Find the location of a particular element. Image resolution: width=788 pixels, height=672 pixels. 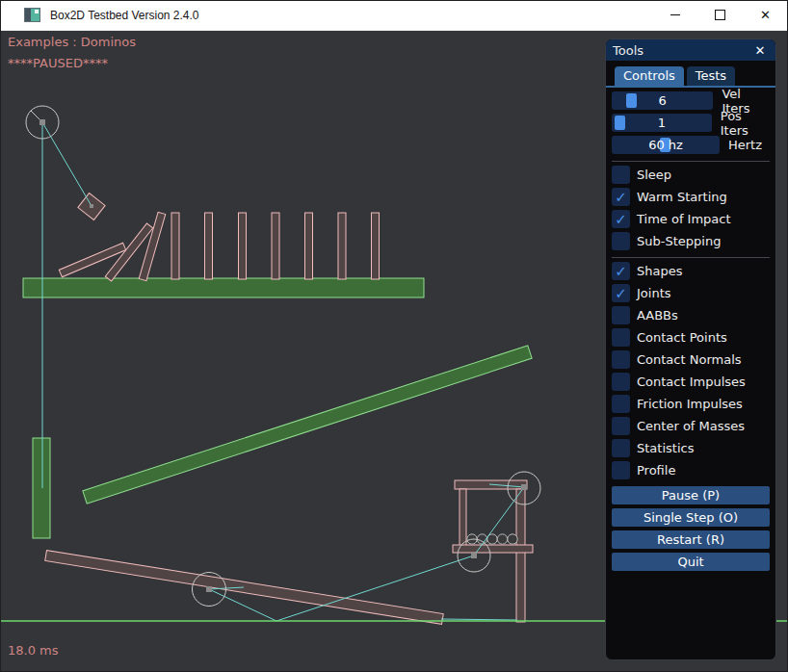

checkbox-label: Shapes is located at coordinates (659, 271).